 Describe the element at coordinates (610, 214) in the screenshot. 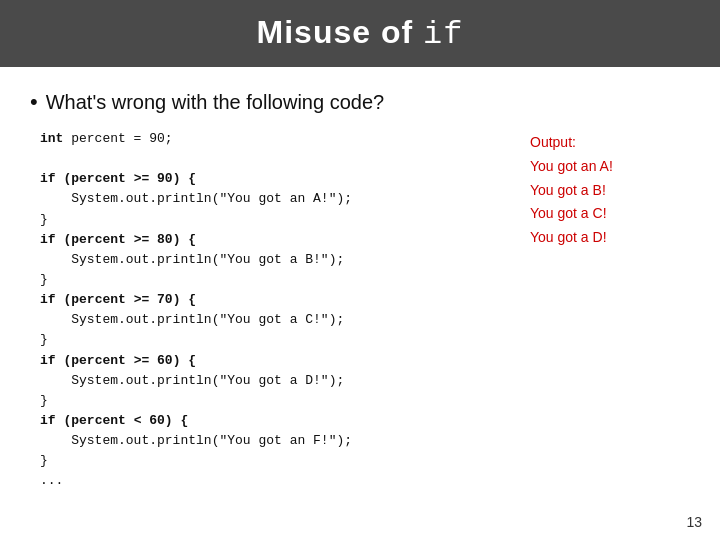

I see `output-line-3: You got a C!` at that location.